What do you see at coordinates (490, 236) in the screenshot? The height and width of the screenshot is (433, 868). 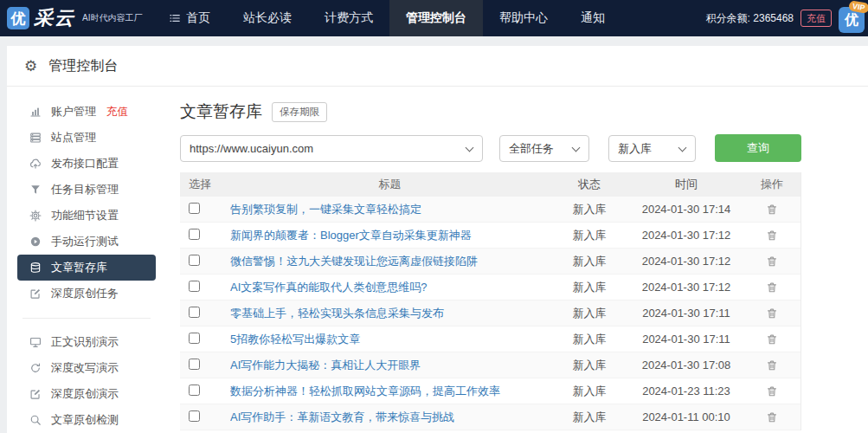 I see `table-row: 新闻界的颠覆者：Blogger文章自动采集更新神器新入库2024-01-30 1…` at bounding box center [490, 236].